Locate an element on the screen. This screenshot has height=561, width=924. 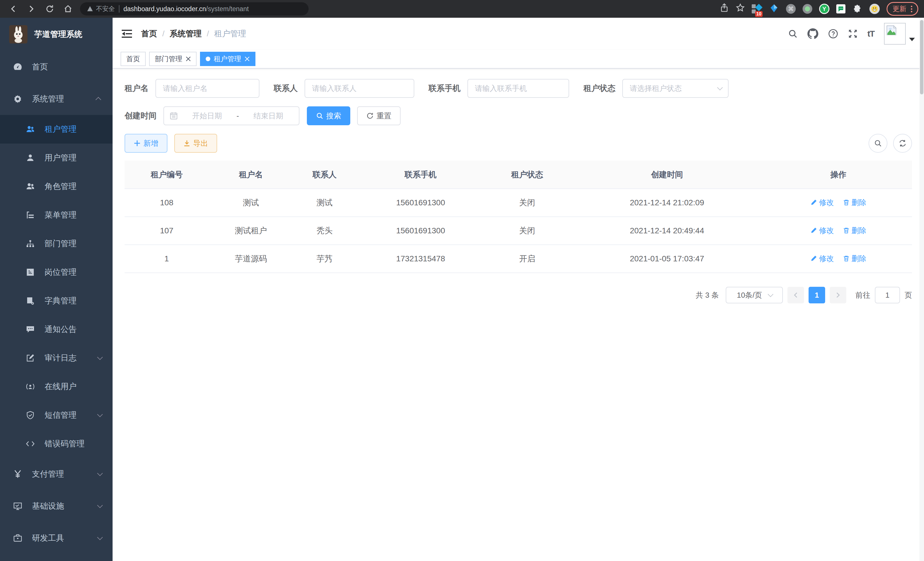
window-scrollbar is located at coordinates (922, 289).